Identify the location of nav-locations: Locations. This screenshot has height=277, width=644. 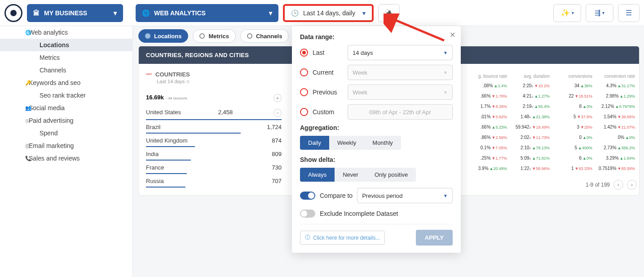
(66, 45).